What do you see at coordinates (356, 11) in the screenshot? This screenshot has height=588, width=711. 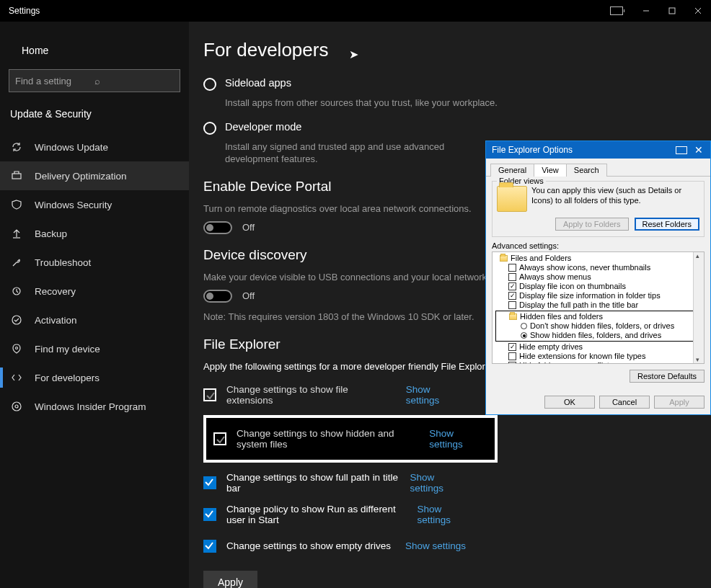 I see `titlebar: Settings` at bounding box center [356, 11].